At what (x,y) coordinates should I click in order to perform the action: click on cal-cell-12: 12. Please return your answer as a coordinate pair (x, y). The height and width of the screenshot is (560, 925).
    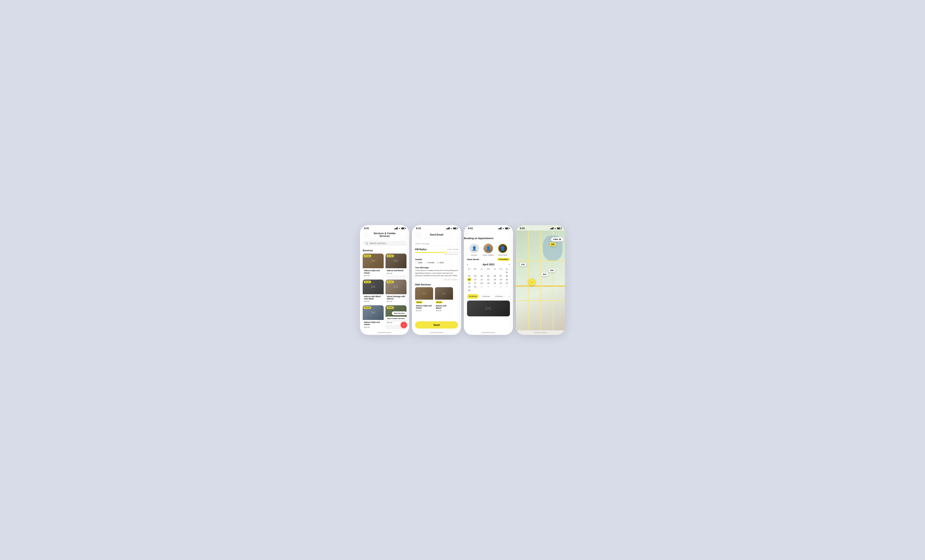
    Looking at the image, I should click on (488, 280).